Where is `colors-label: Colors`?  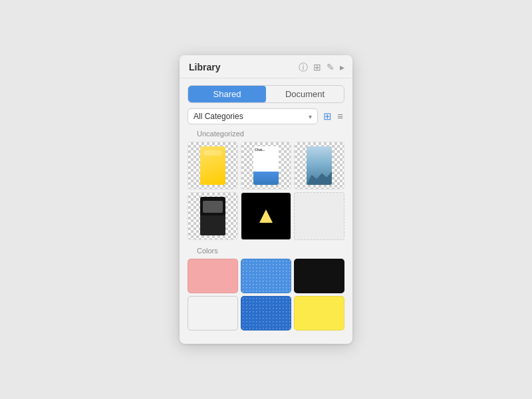 colors-label: Colors is located at coordinates (266, 251).